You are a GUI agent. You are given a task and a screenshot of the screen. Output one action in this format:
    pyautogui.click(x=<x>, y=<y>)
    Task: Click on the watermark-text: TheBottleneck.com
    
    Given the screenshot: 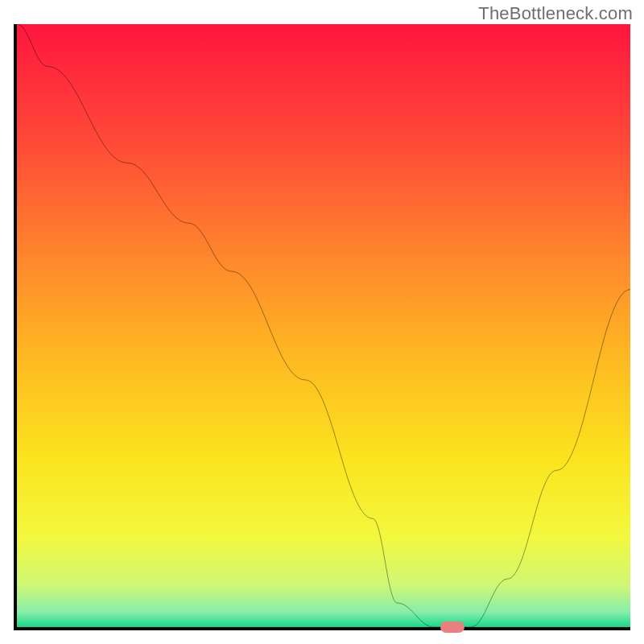 What is the action you would take?
    pyautogui.click(x=555, y=14)
    